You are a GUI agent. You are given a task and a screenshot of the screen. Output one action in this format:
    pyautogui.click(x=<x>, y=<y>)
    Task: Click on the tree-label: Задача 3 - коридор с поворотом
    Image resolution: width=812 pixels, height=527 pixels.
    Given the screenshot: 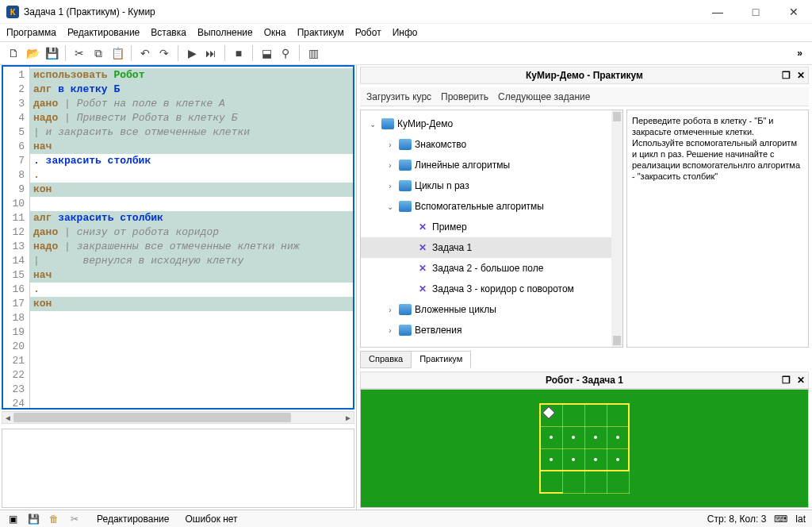 What is the action you would take?
    pyautogui.click(x=503, y=289)
    